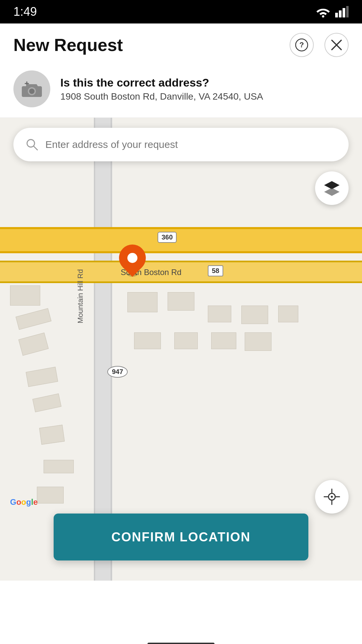 The width and height of the screenshot is (362, 644). I want to click on nav-pill, so click(181, 643).